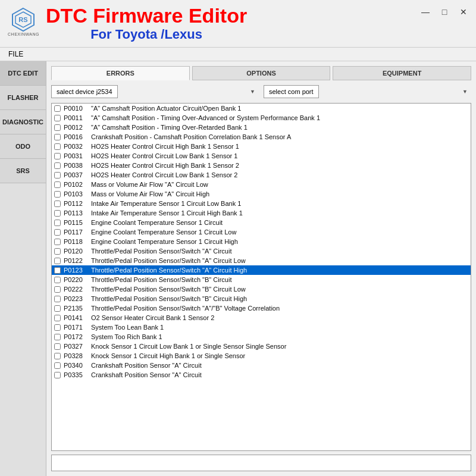 Image resolution: width=476 pixels, height=476 pixels. Describe the element at coordinates (77, 203) in the screenshot. I see `dtc-code: P0112` at that location.